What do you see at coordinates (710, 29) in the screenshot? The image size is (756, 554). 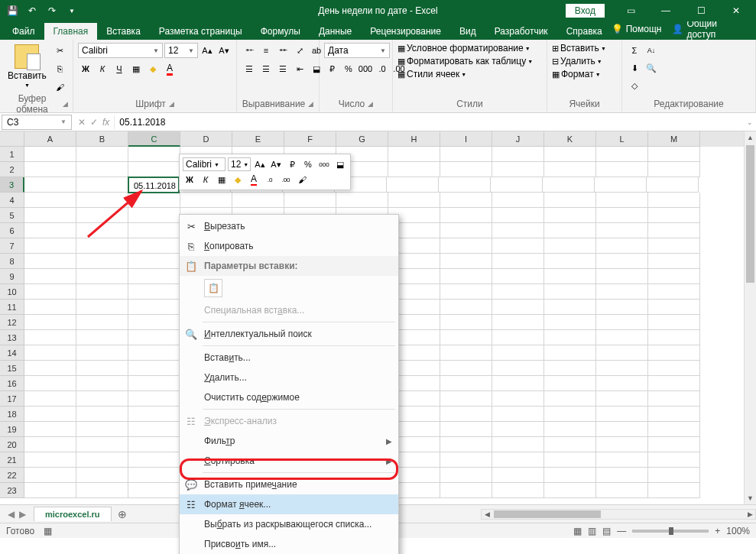 I see `share-button: 👤 Общий доступ` at bounding box center [710, 29].